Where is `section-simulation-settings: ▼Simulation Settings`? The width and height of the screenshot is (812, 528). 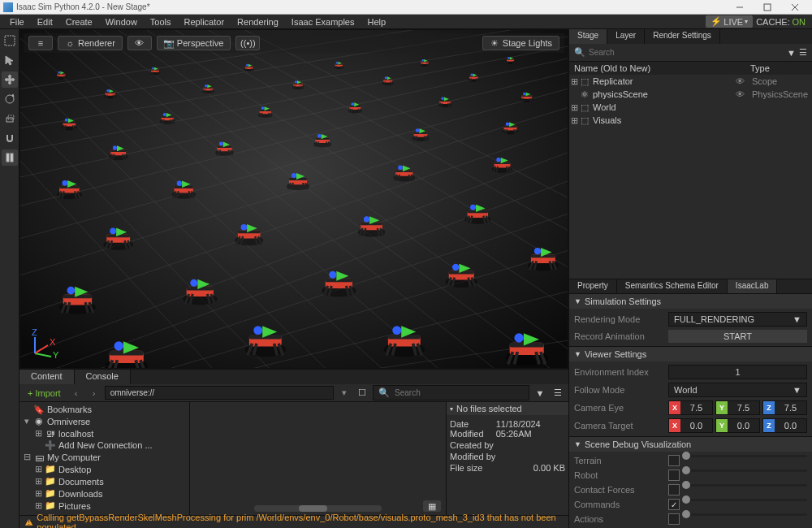 section-simulation-settings: ▼Simulation Settings is located at coordinates (690, 301).